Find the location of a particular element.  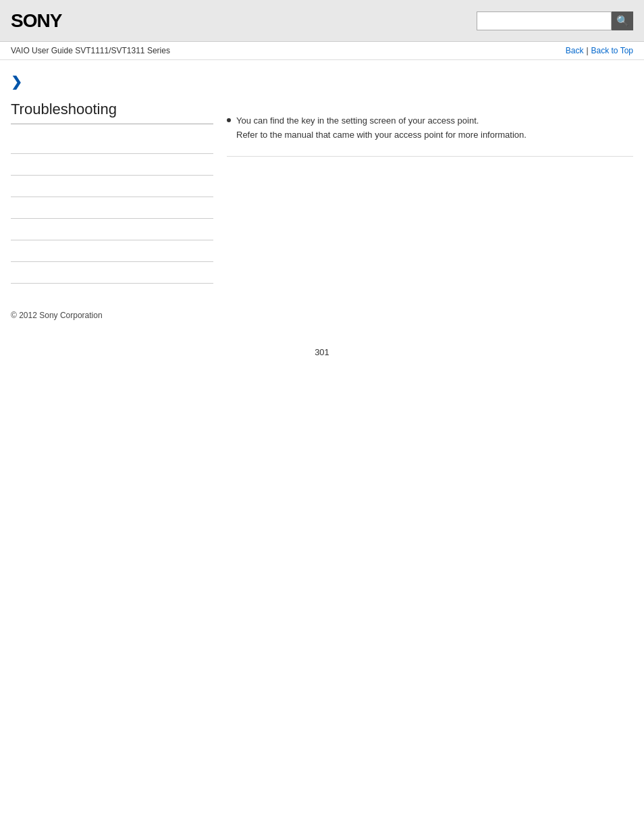

nav-bar: VAIO User Guide SVT1111/SVT1311 Series B… is located at coordinates (322, 51).